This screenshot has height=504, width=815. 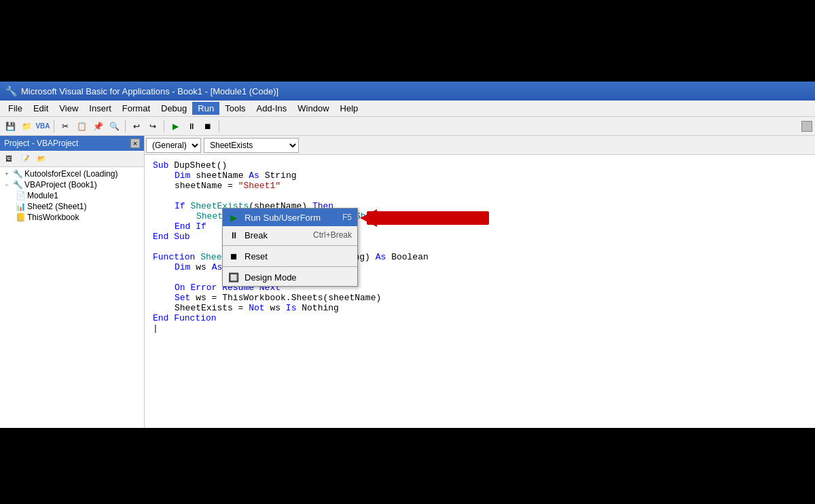 I want to click on menu-debug: Debug, so click(x=174, y=109).